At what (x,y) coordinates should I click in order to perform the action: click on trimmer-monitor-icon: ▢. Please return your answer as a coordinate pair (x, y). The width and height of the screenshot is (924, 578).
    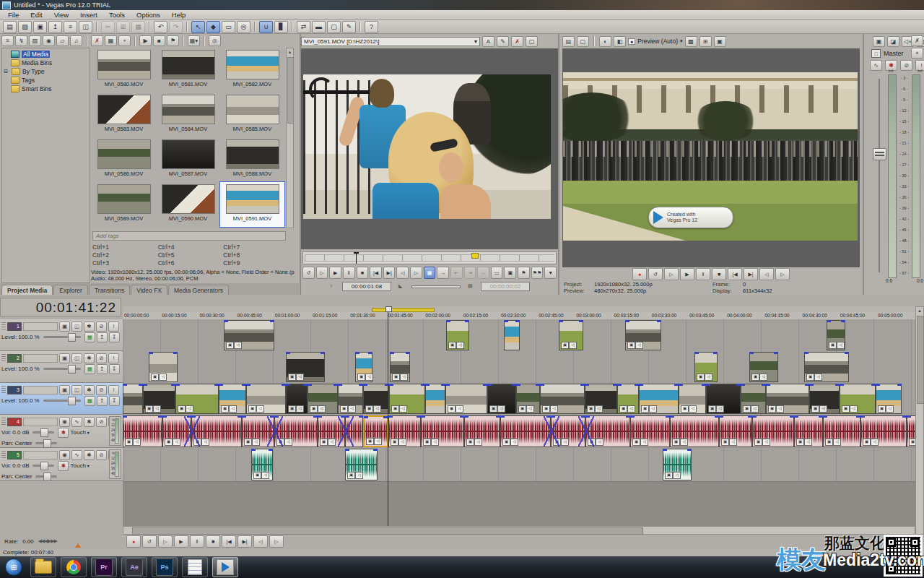
    Looking at the image, I should click on (531, 42).